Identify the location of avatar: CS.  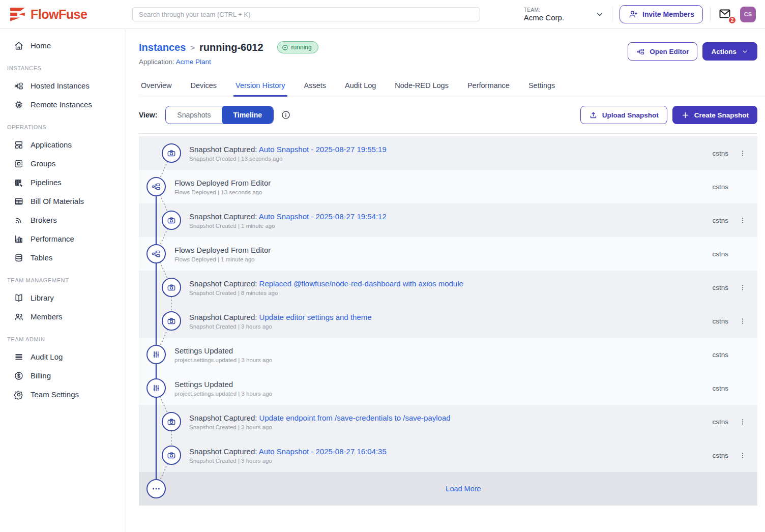
(748, 14).